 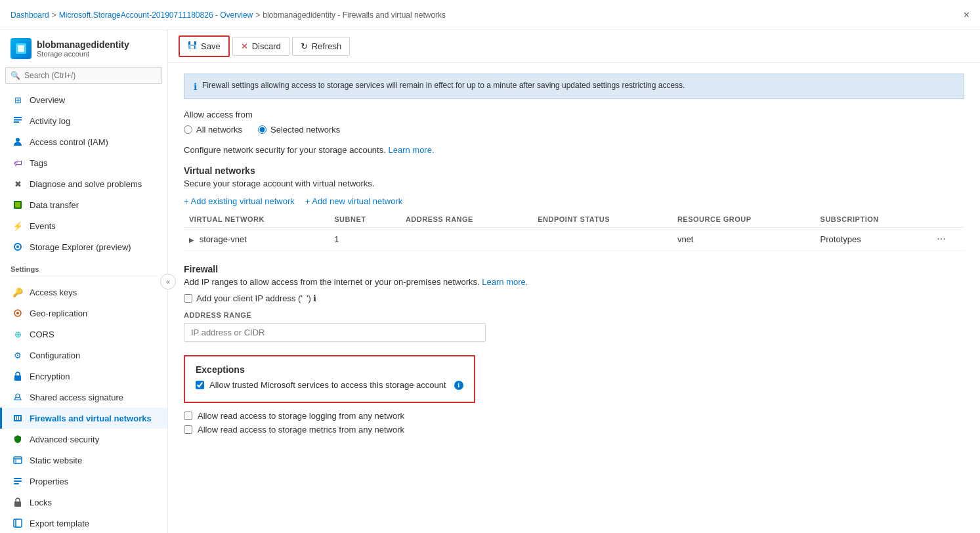 I want to click on col-resource-group: RESOURCE GROUP, so click(x=744, y=219).